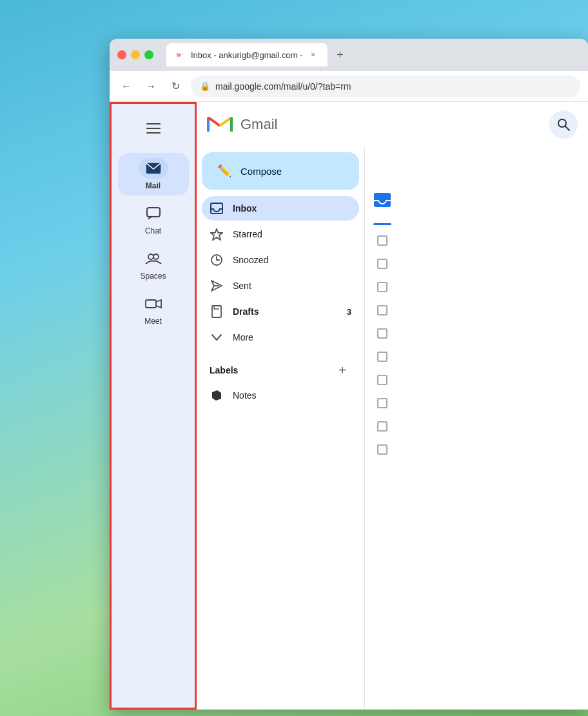 This screenshot has width=588, height=716. Describe the element at coordinates (280, 312) in the screenshot. I see `nav-item-drafts: Drafts 3` at that location.